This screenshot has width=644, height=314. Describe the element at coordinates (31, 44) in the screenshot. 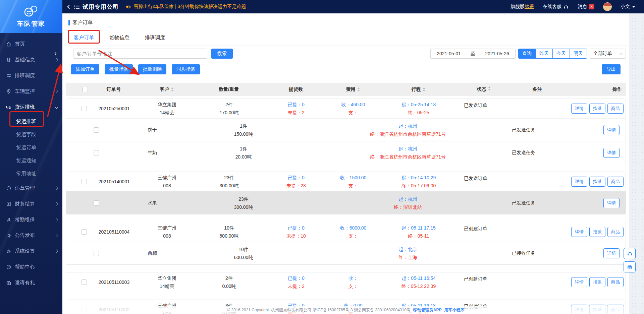

I see `sidebar-item-home: 首页` at that location.